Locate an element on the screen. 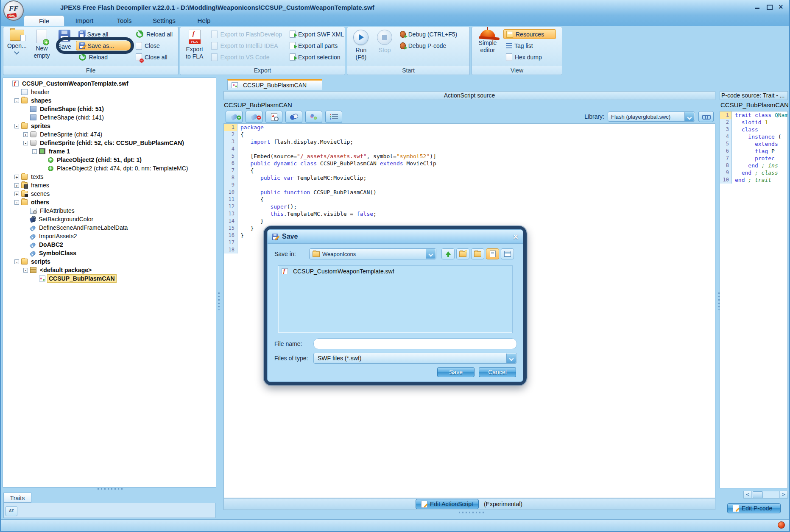 This screenshot has height=532, width=790. scroll-thumb is located at coordinates (758, 495).